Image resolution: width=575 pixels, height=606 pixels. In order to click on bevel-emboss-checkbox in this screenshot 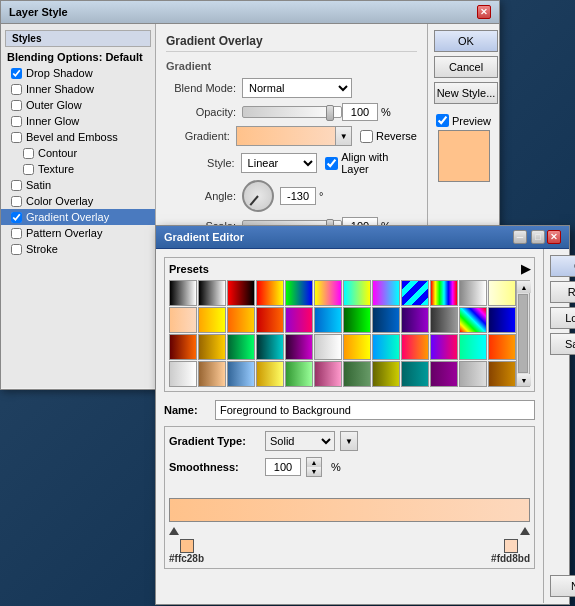, I will do `click(16, 138)`.